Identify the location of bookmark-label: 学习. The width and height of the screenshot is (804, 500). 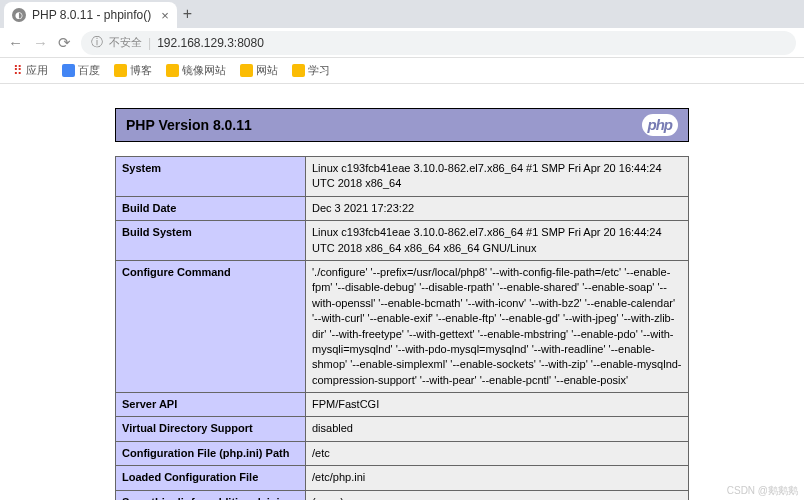
(319, 70).